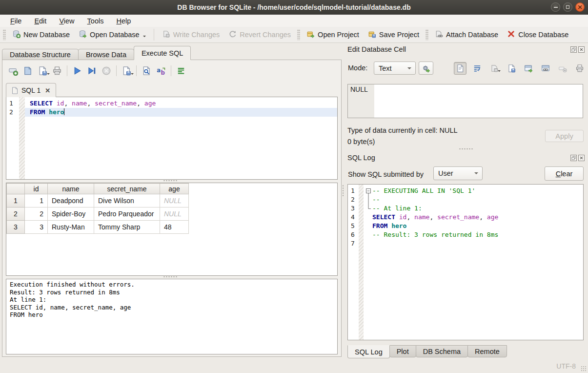  Describe the element at coordinates (36, 228) in the screenshot. I see `cell: 3` at that location.